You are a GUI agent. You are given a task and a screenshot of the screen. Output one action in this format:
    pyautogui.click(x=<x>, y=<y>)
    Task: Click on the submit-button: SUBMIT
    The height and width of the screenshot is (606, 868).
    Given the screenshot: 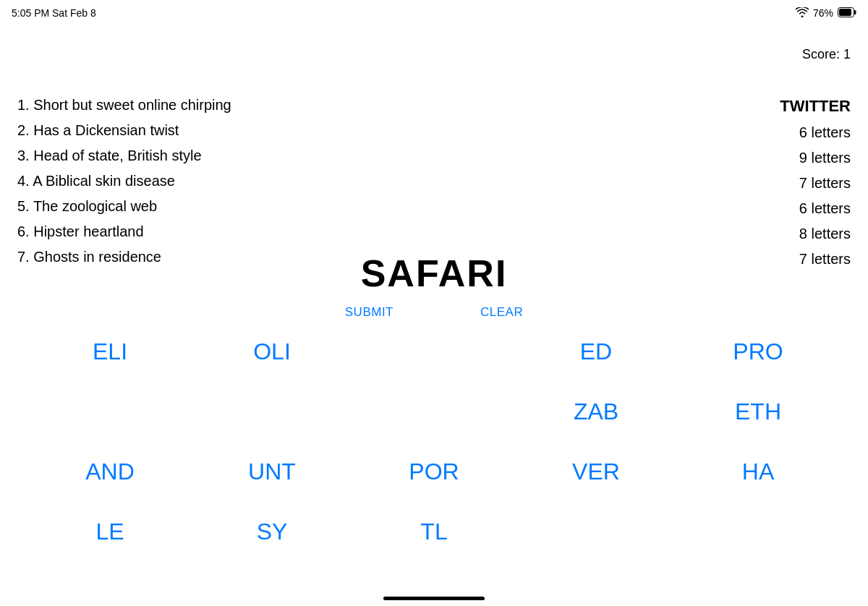 What is the action you would take?
    pyautogui.click(x=369, y=312)
    